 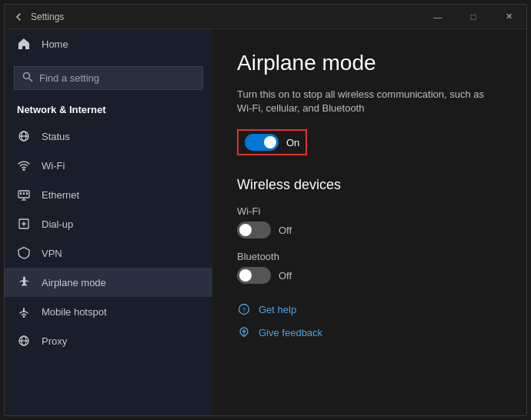 What do you see at coordinates (60, 195) in the screenshot?
I see `ethernet-label: Ethernet` at bounding box center [60, 195].